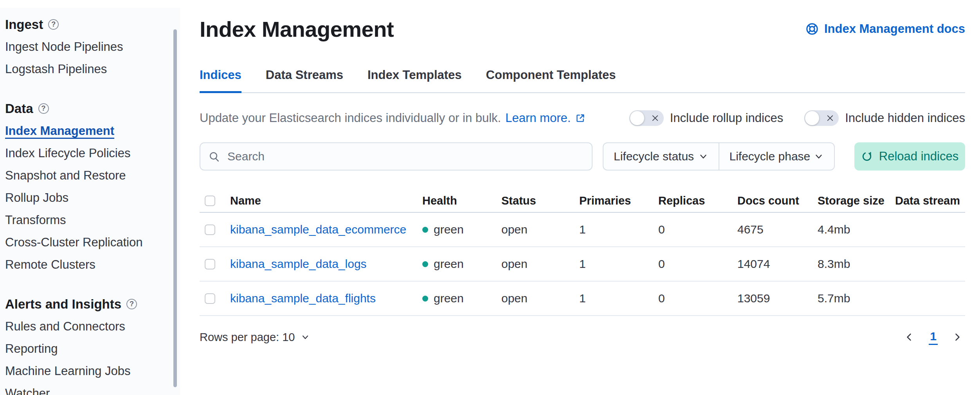 This screenshot has width=980, height=395. What do you see at coordinates (706, 118) in the screenshot?
I see `toggle-include-rollup: Include rollup indices` at bounding box center [706, 118].